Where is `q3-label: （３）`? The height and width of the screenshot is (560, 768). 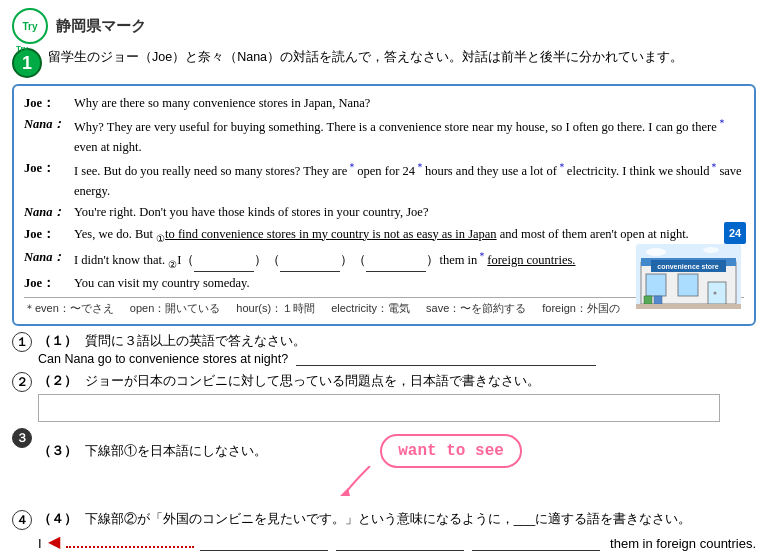 q3-label: （３） is located at coordinates (58, 450).